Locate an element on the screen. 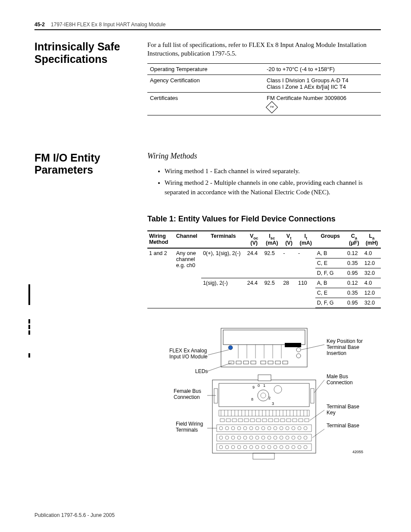  cell-voc: 24.4 is located at coordinates (254, 293).